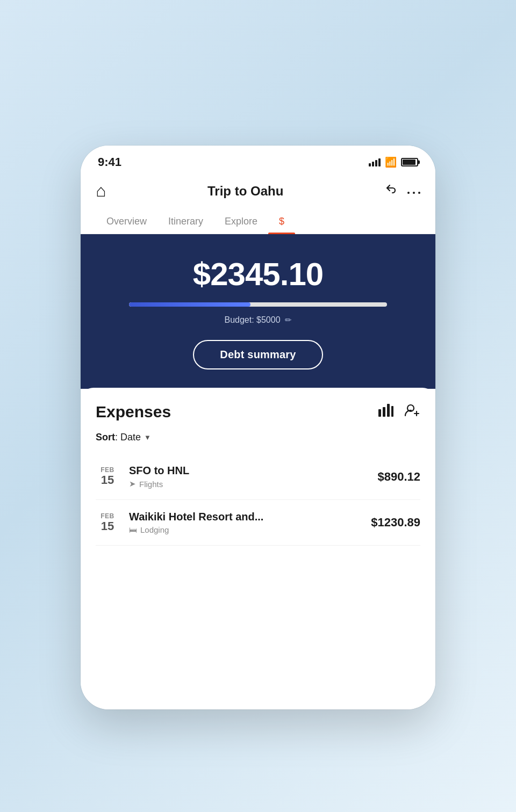 The height and width of the screenshot is (812, 516). Describe the element at coordinates (414, 191) in the screenshot. I see `more-icon` at that location.